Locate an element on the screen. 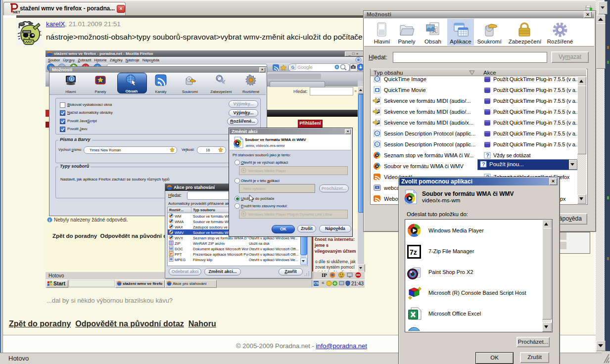 This screenshot has width=610, height=364. svg-text: NET is located at coordinates (17, 12).